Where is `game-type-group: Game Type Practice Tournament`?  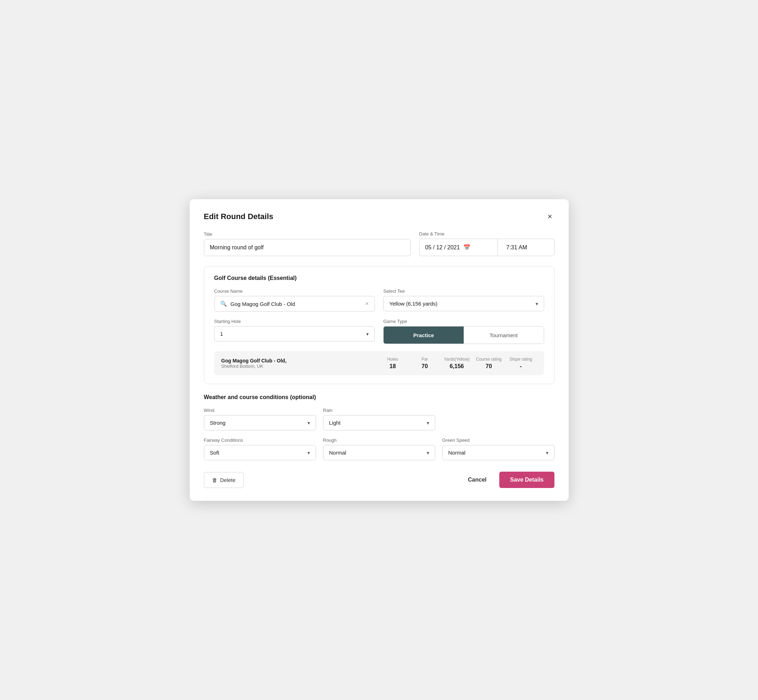
game-type-group: Game Type Practice Tournament is located at coordinates (464, 331).